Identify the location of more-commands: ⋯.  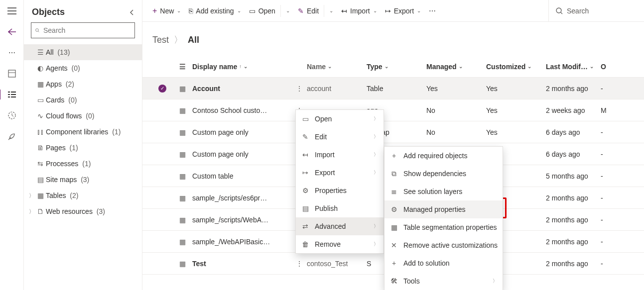
(432, 11).